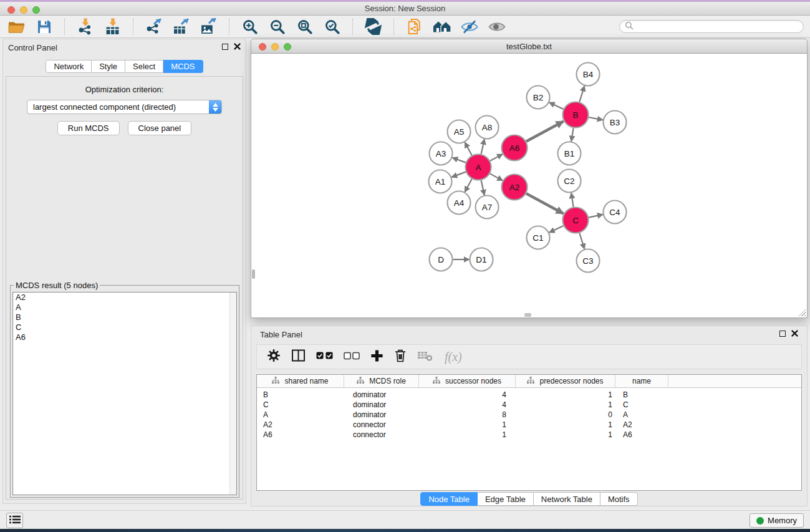  Describe the element at coordinates (301, 425) in the screenshot. I see `table-cell: A2` at that location.